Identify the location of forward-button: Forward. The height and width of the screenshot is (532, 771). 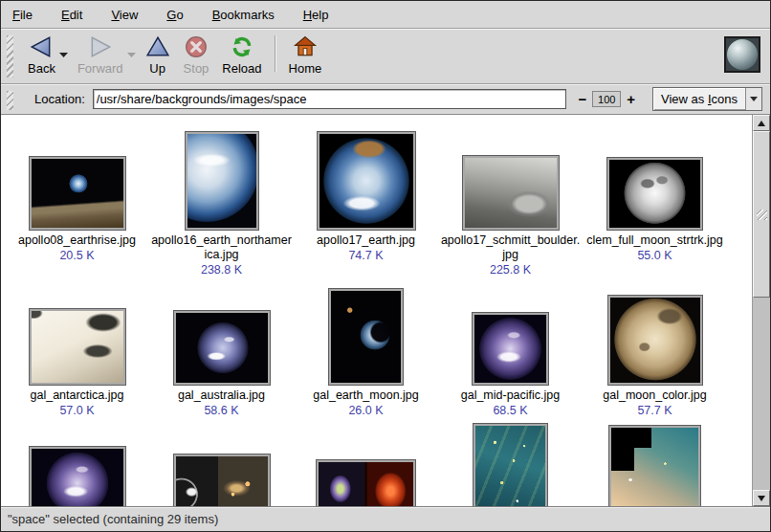
(100, 54).